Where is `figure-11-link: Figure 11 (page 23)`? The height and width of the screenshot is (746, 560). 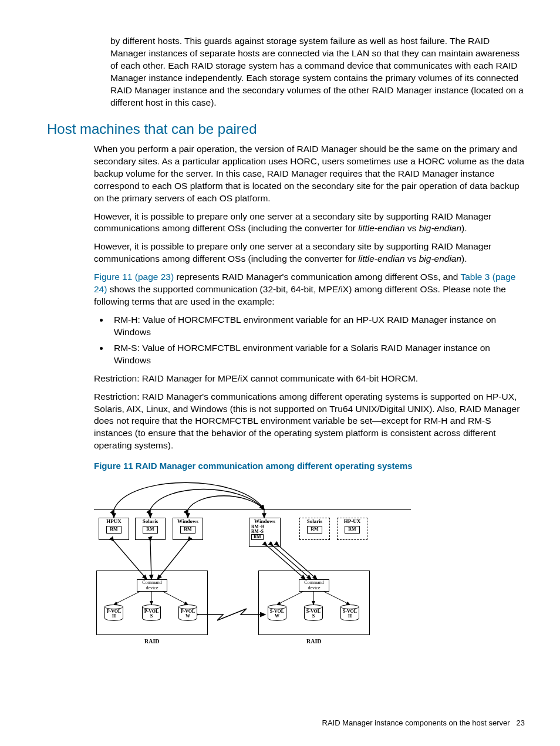 figure-11-link: Figure 11 (page 23) is located at coordinates (134, 277).